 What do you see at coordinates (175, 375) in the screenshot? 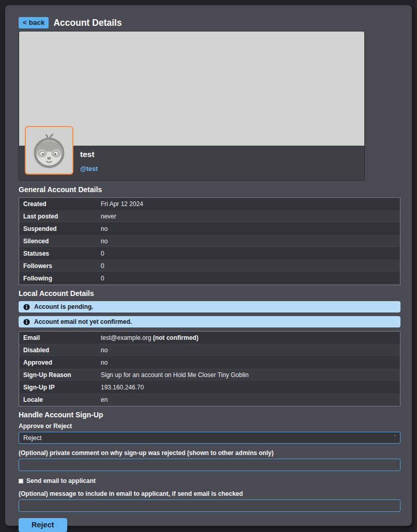
I see `row-value: Sign up for an account on Hold Me Closer…` at bounding box center [175, 375].